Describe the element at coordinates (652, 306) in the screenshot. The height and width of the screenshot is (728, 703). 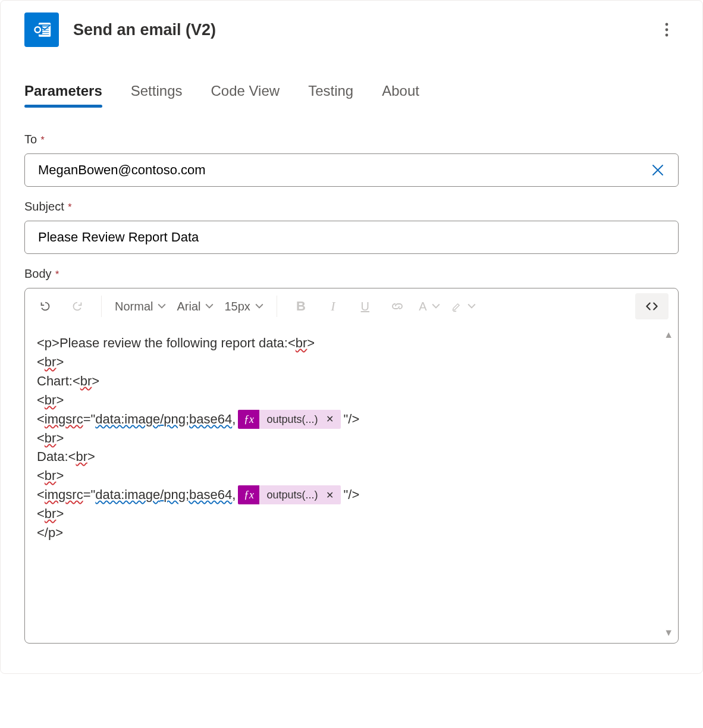
I see `code-icon` at that location.